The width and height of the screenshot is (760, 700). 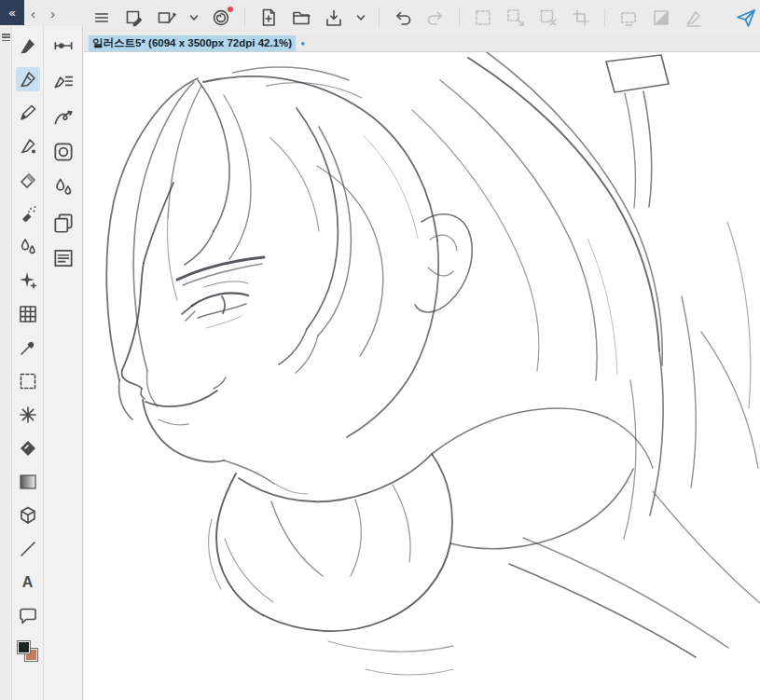 I want to click on forward-icon: ›, so click(x=52, y=13).